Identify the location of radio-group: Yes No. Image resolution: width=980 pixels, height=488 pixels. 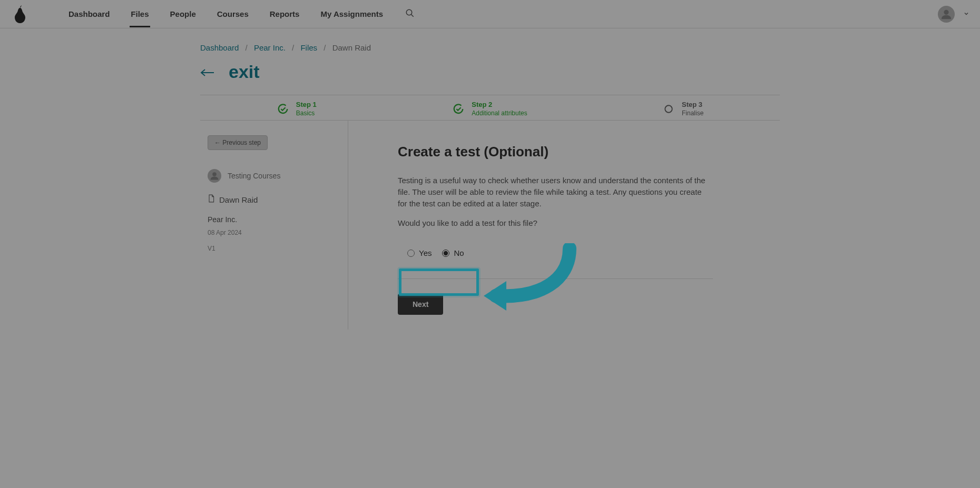
(436, 253).